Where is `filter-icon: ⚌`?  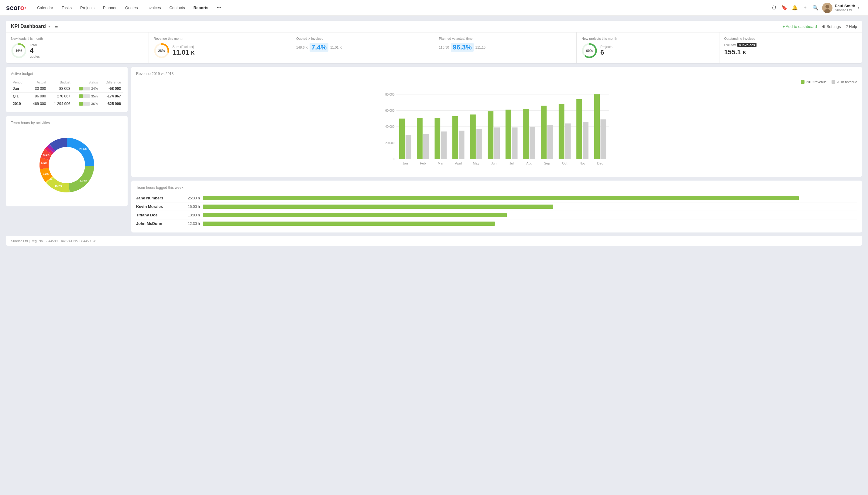
filter-icon: ⚌ is located at coordinates (56, 27).